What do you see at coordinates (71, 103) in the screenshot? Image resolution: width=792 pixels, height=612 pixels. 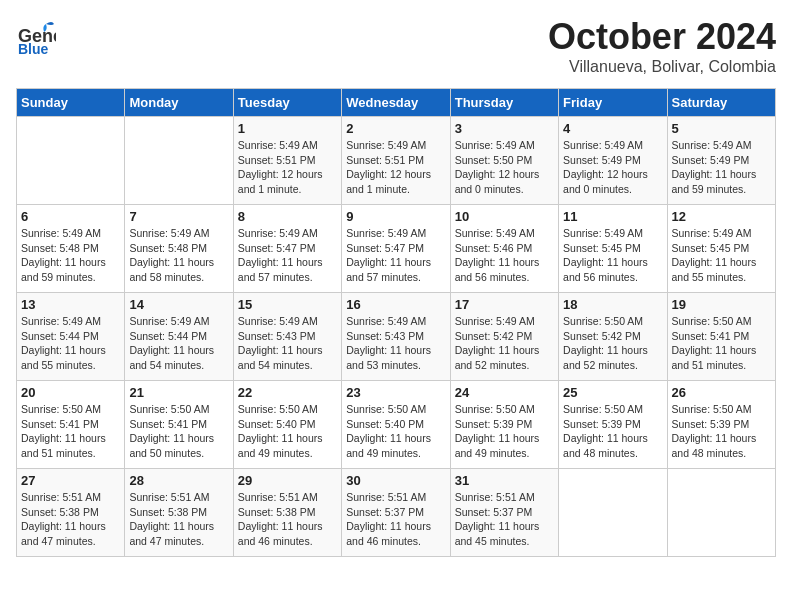 I see `weekday-header-sunday: Sunday` at bounding box center [71, 103].